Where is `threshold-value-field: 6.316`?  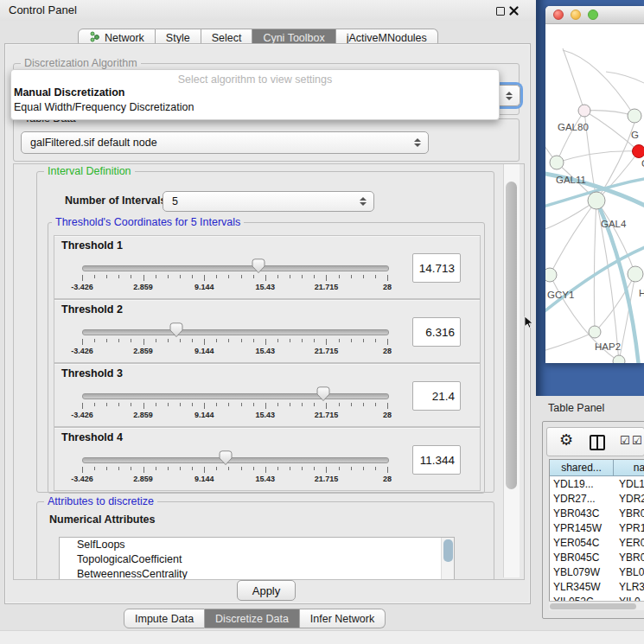
threshold-value-field: 6.316 is located at coordinates (437, 332).